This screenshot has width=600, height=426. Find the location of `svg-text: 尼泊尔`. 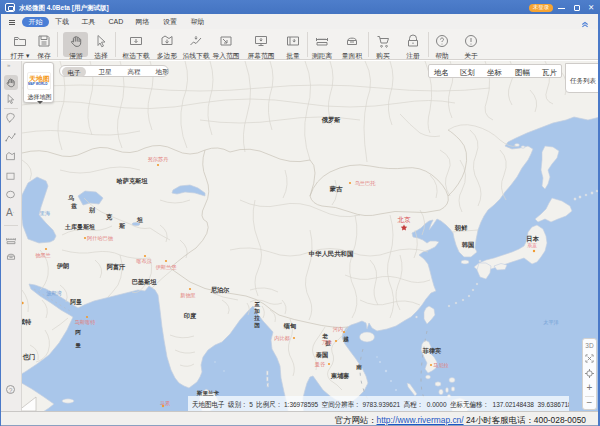

svg-text: 尼泊尔 is located at coordinates (220, 290).